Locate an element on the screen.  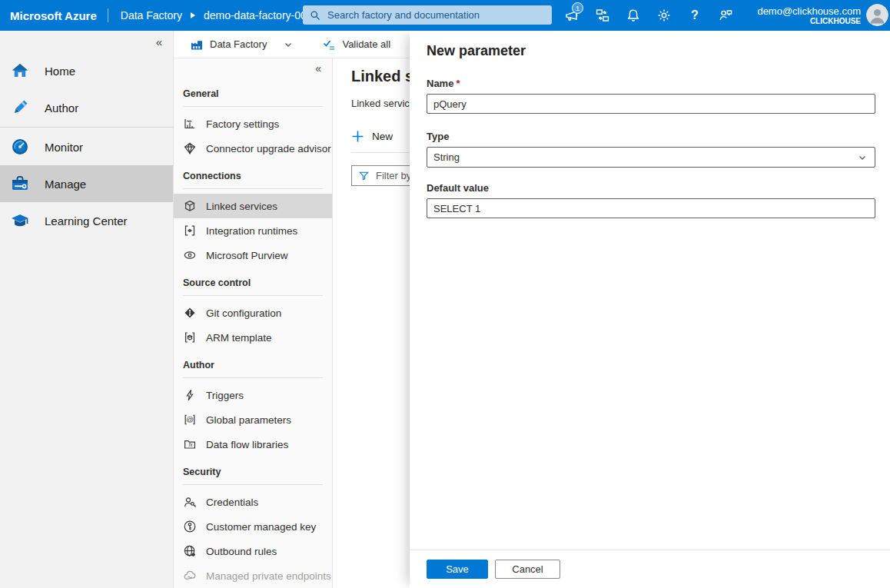
sidebar-item-factory-settings: Factory settings is located at coordinates (253, 124).